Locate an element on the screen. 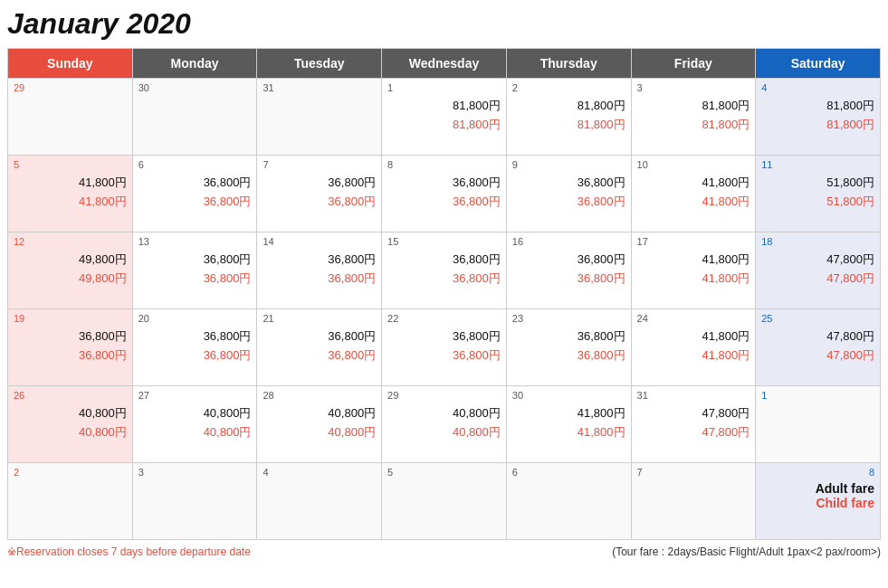  day-number: 31 is located at coordinates (319, 88).